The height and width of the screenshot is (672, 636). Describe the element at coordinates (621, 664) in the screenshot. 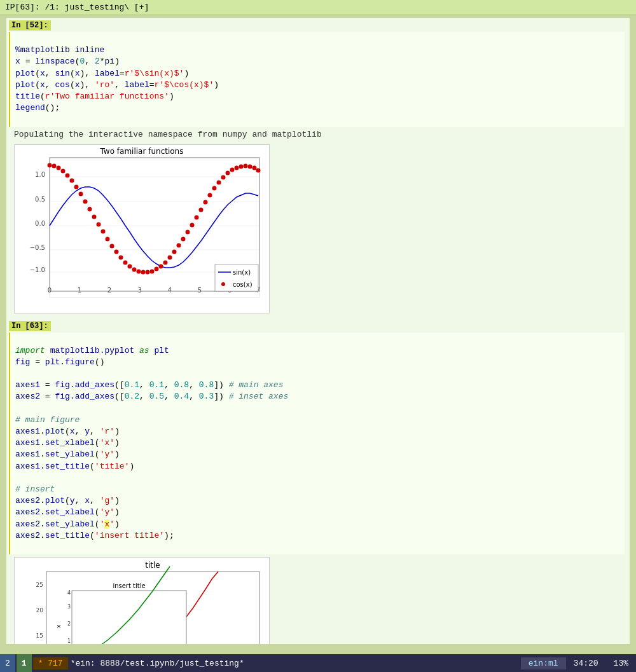

I see `status-percent: 13%` at that location.